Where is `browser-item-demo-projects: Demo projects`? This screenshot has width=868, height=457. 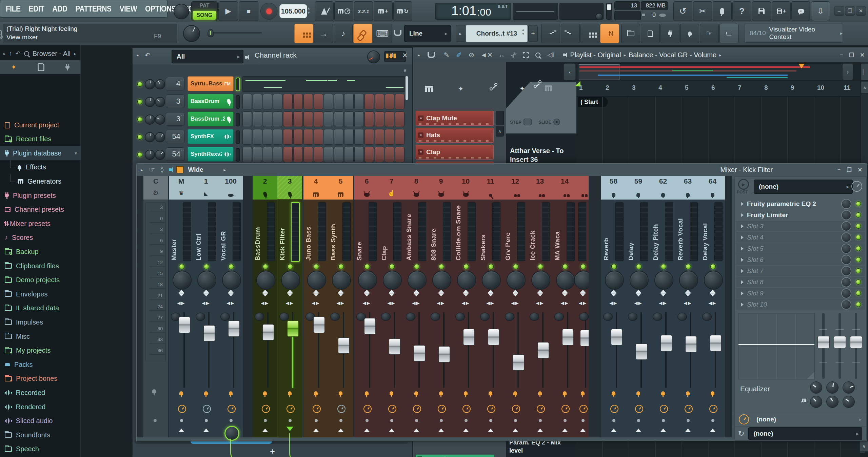 browser-item-demo-projects: Demo projects is located at coordinates (40, 280).